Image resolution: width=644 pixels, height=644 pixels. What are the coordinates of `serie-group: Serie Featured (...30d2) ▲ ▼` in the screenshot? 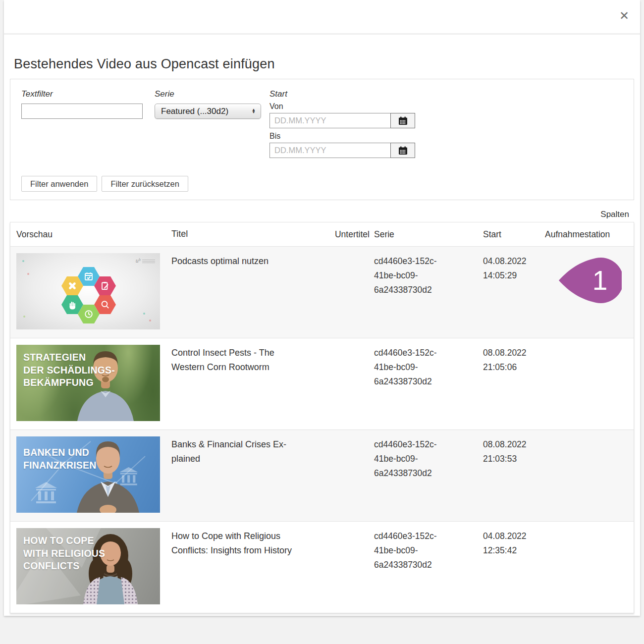 It's located at (208, 104).